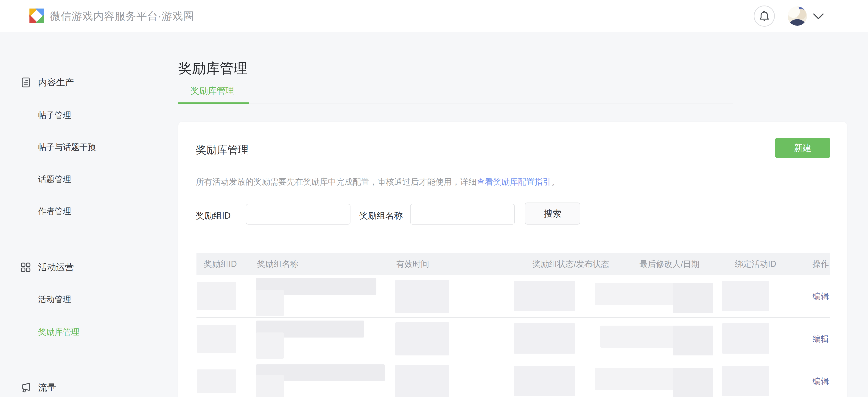 This screenshot has width=868, height=397. What do you see at coordinates (26, 267) in the screenshot?
I see `grid-icon` at bounding box center [26, 267].